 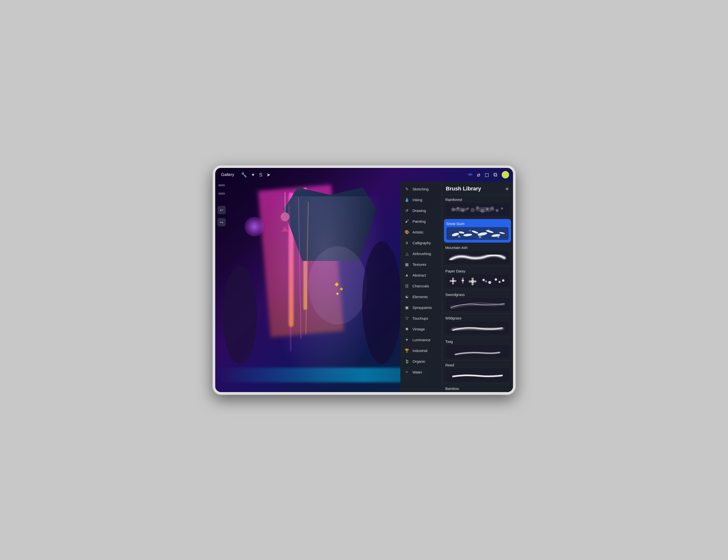 What do you see at coordinates (407, 329) in the screenshot?
I see `vintage-icon: ✱` at bounding box center [407, 329].